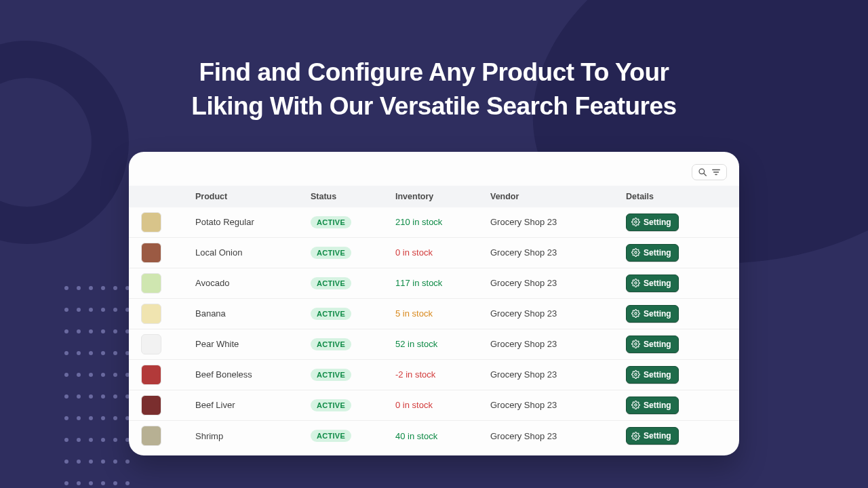  What do you see at coordinates (253, 344) in the screenshot?
I see `product-name: Pear White` at bounding box center [253, 344].